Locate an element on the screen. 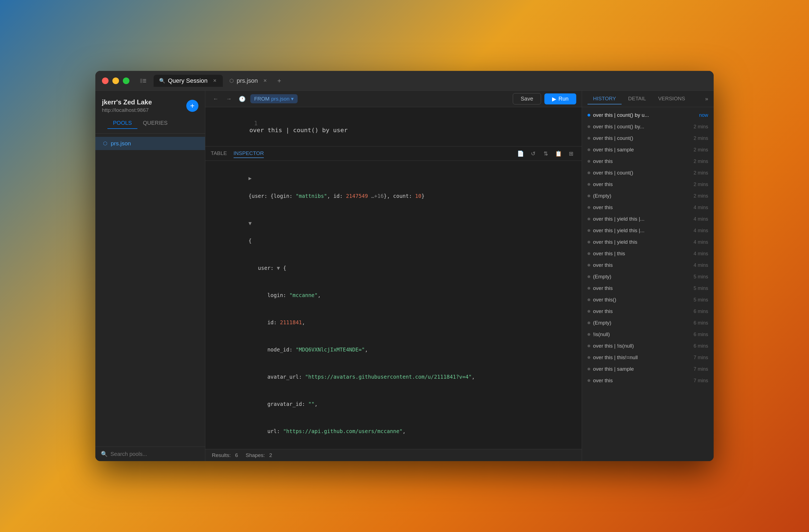 This screenshot has height=532, width=809. sidebar-tab-queries: QUERIES is located at coordinates (155, 123).